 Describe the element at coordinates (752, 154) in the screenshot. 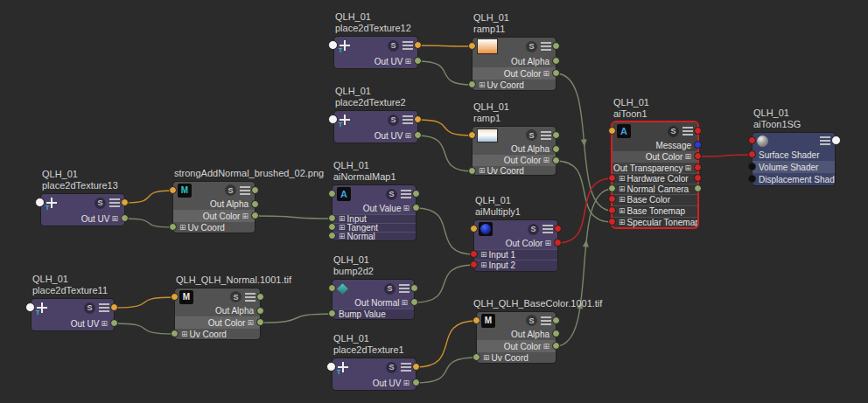

I see `port-in-surface-shader` at that location.